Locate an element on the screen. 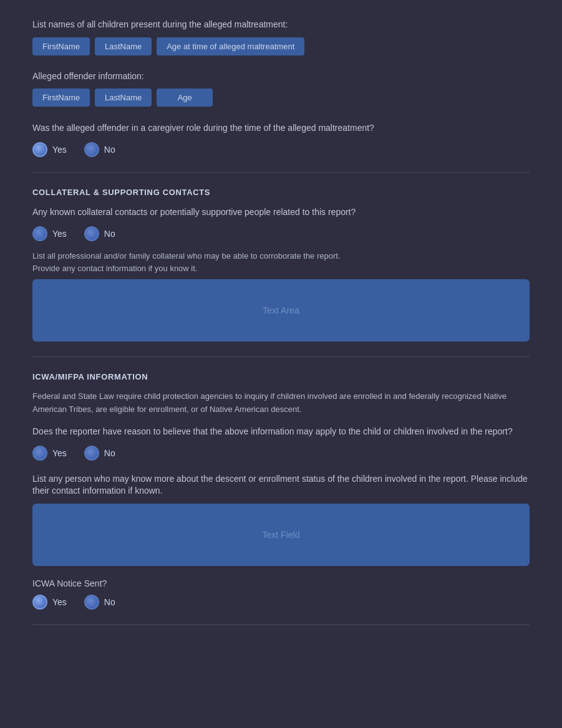  caregiver-no-label: No is located at coordinates (110, 150).